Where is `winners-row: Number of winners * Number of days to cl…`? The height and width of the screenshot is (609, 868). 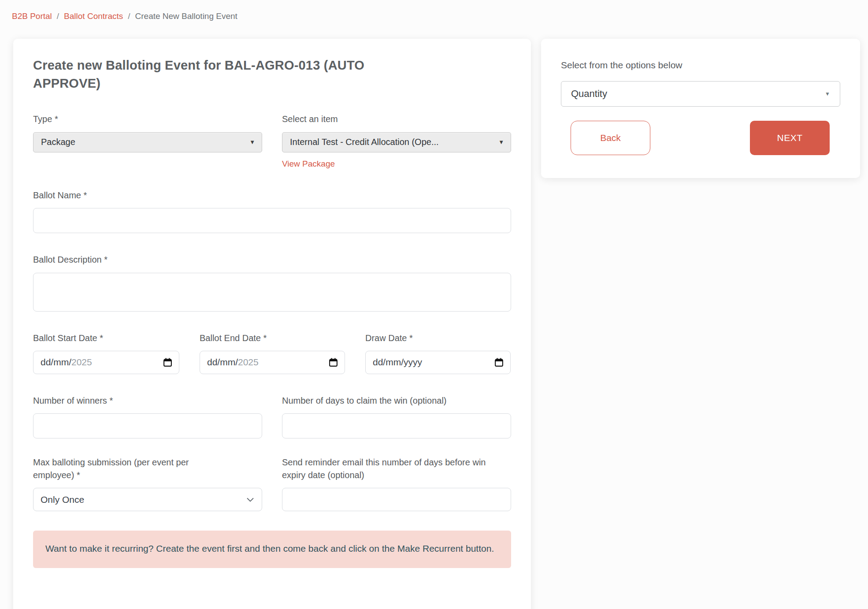 winners-row: Number of winners * Number of days to cl… is located at coordinates (272, 416).